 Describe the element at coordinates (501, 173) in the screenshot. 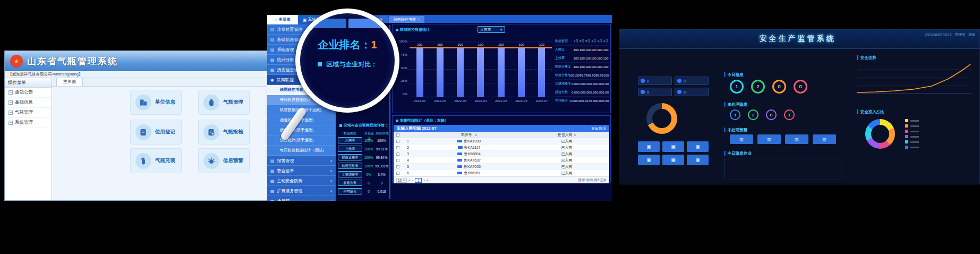

I see `table-row: 6 鲁K56951 已入网` at that location.